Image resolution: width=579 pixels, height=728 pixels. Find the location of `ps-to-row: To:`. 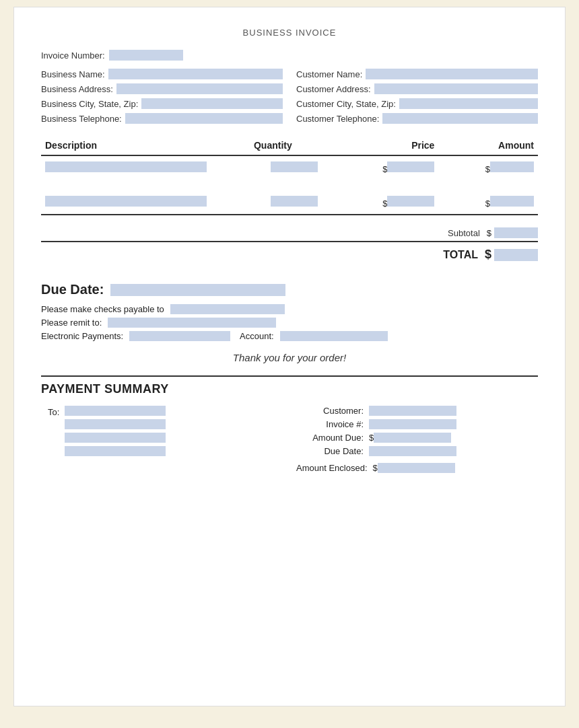

ps-to-row: To: is located at coordinates (166, 431).